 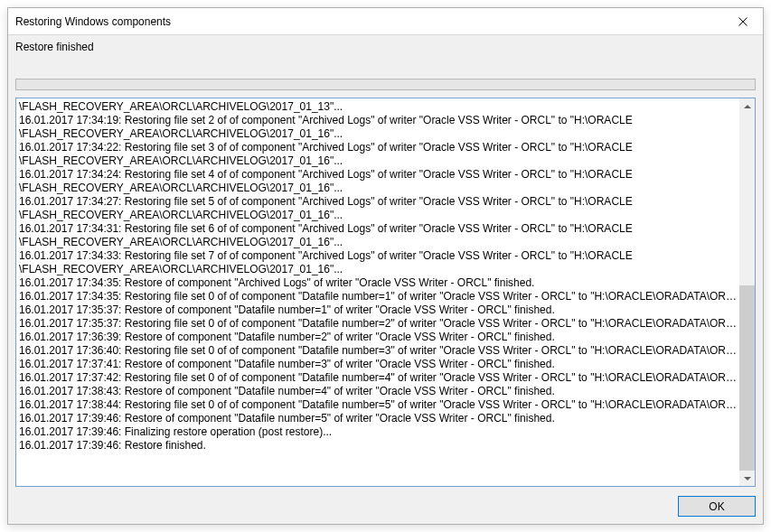 What do you see at coordinates (378, 296) in the screenshot?
I see `log-line: 16.01.2017 17:34:35: Restoring file set …` at bounding box center [378, 296].